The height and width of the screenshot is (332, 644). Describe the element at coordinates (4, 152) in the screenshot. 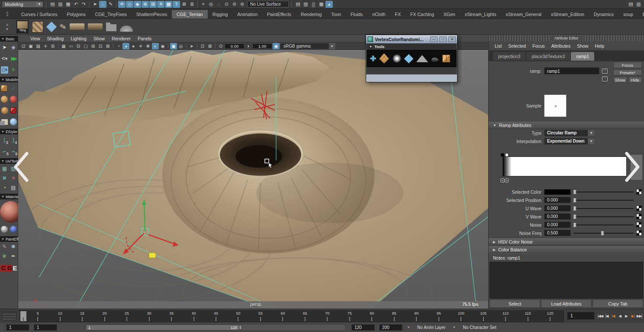

I see `estyler-tool-5-icon: ⌐5` at that location.